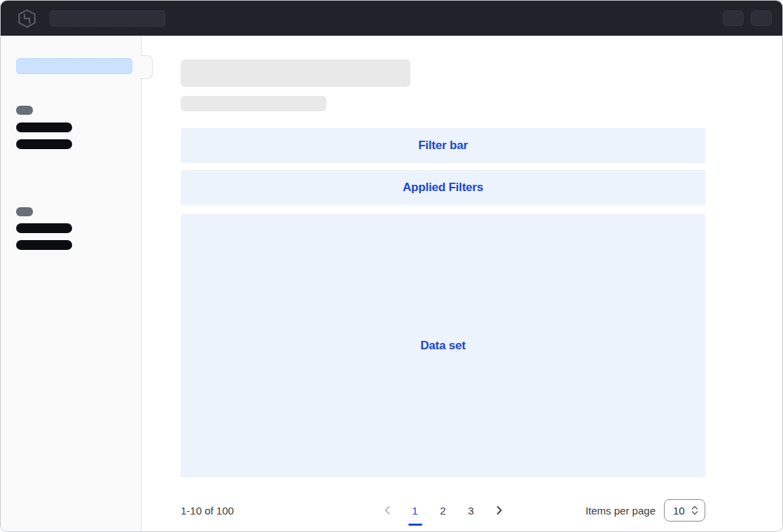 The height and width of the screenshot is (532, 783). I want to click on sidebar-active-item-placeholder, so click(74, 66).